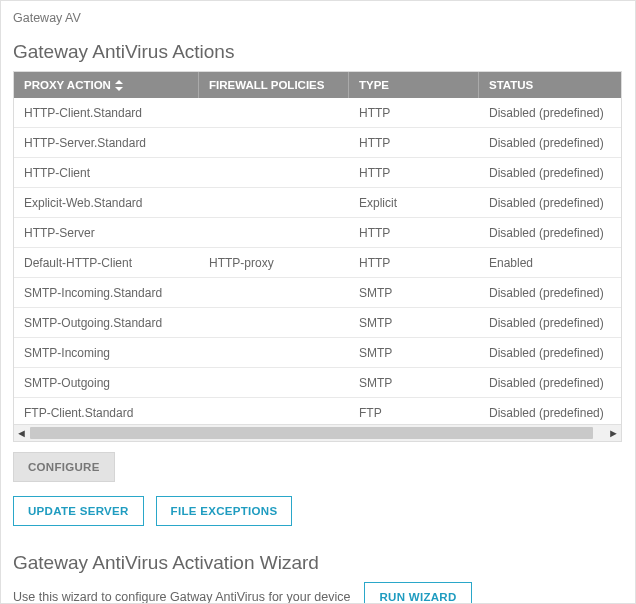 This screenshot has width=636, height=604. Describe the element at coordinates (266, 85) in the screenshot. I see `column-header-label: FIREWALL POLICIES` at that location.